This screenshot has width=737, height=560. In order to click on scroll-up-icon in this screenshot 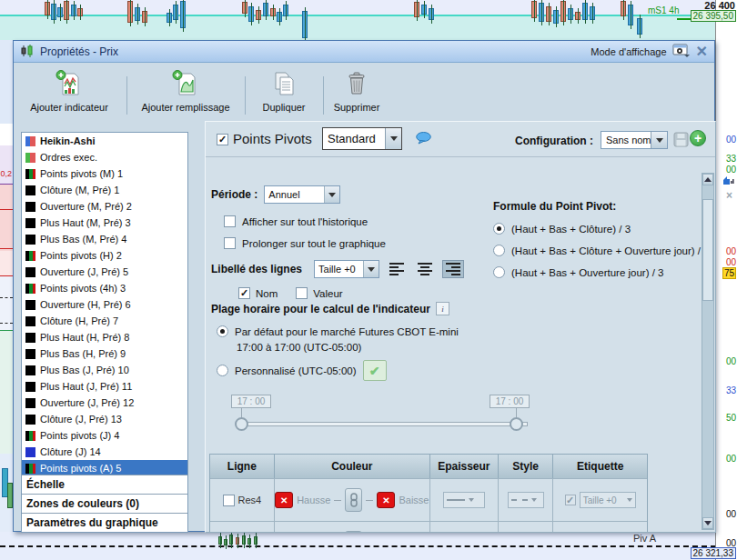, I will do `click(708, 180)`.